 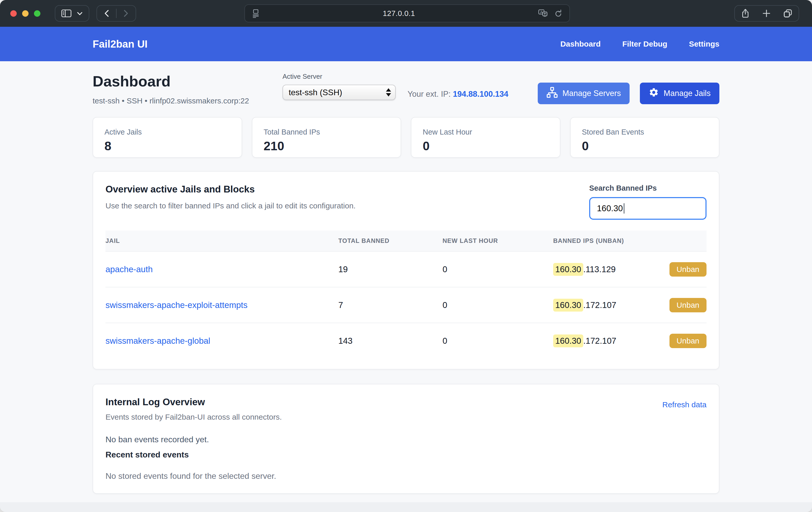 What do you see at coordinates (788, 13) in the screenshot?
I see `tab-overview-icon` at bounding box center [788, 13].